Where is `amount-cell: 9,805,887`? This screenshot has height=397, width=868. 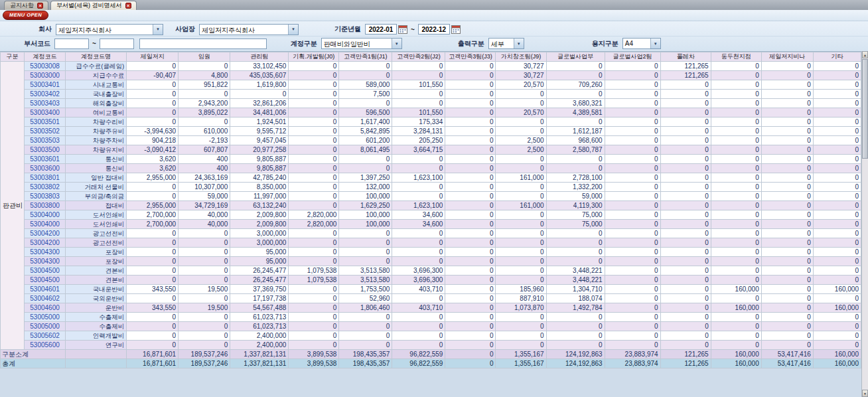
amount-cell: 9,805,887 is located at coordinates (259, 159).